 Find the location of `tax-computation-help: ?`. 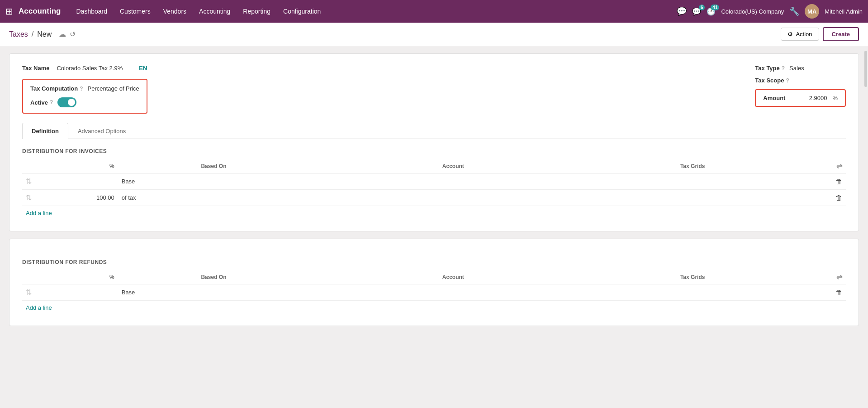

tax-computation-help: ? is located at coordinates (81, 89).